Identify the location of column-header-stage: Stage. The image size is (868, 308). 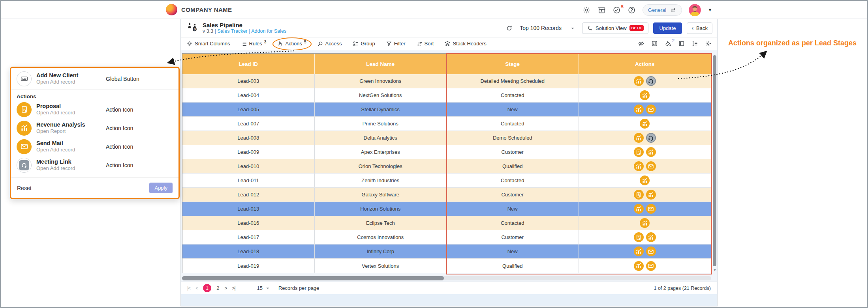
(513, 64).